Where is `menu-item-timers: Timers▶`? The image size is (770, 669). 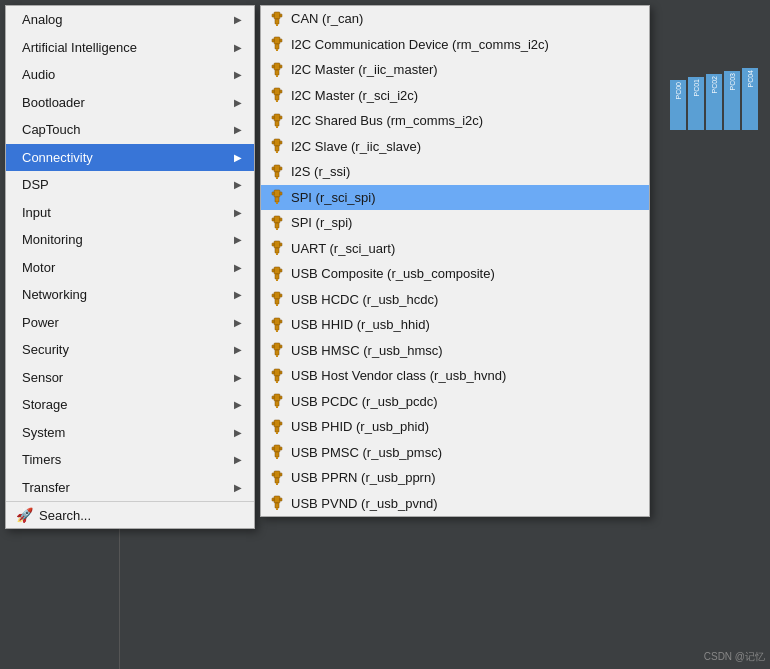 menu-item-timers: Timers▶ is located at coordinates (130, 460).